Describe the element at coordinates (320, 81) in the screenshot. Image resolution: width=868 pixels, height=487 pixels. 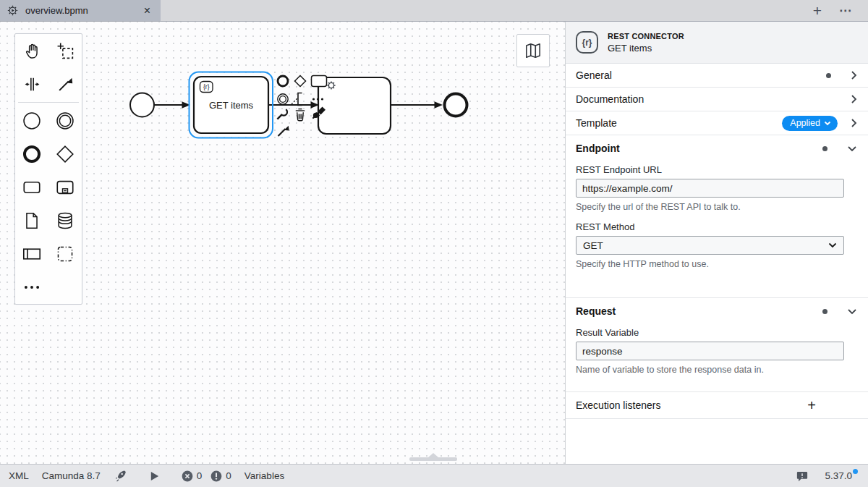
I see `append-task-icon` at that location.